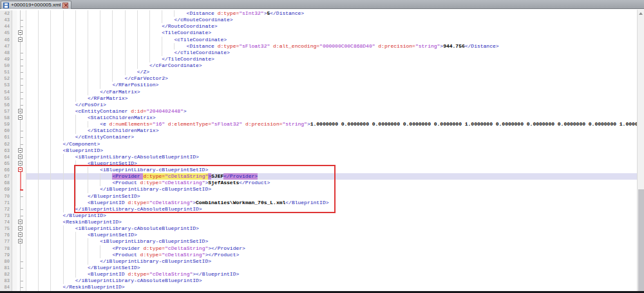 This screenshot has height=293, width=644. What do you see at coordinates (335, 274) in the screenshot?
I see `code-content: <BlueprintID d:type="cDeltaString"></Blu…` at bounding box center [335, 274].